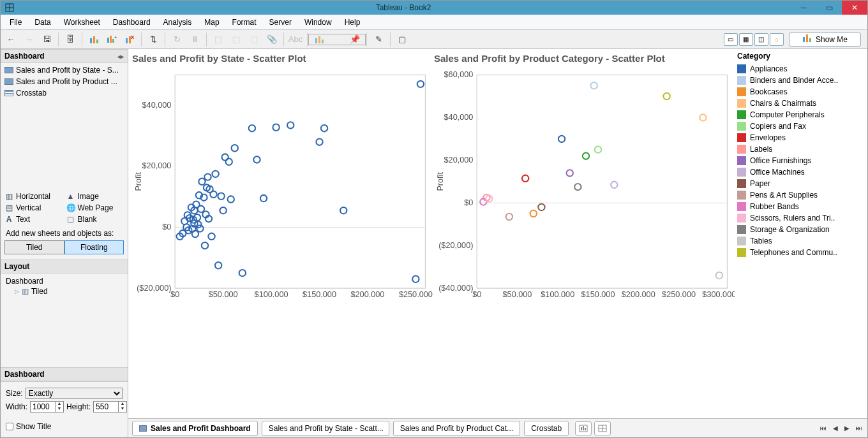  I want to click on show-title-checkbox: Show Title, so click(64, 428).